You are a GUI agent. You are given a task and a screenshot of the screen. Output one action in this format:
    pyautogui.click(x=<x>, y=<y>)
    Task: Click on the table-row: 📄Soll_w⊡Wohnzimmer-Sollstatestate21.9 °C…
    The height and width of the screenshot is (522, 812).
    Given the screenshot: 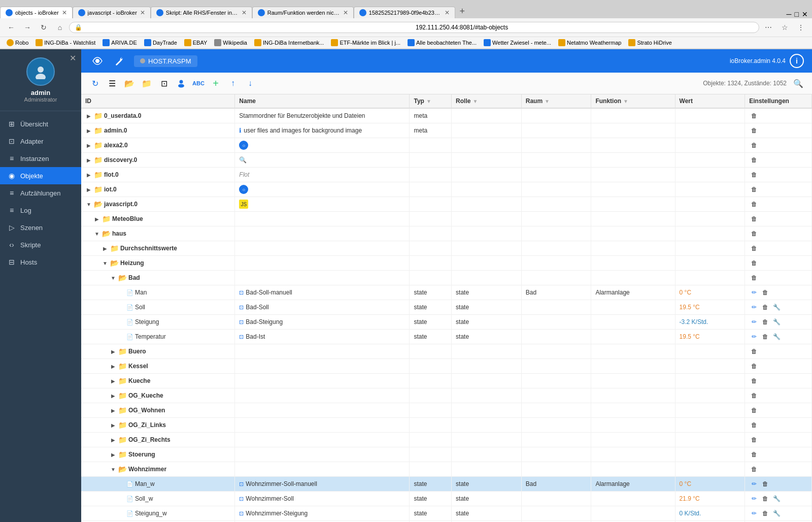 What is the action you would take?
    pyautogui.click(x=447, y=499)
    